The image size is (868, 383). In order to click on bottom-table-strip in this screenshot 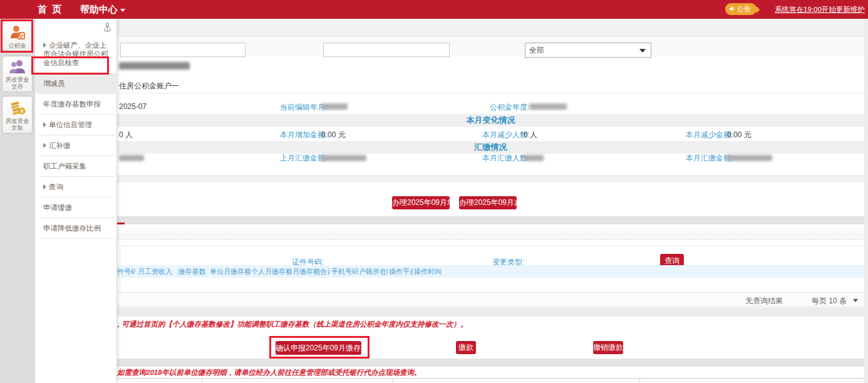, I will do `click(491, 380)`.